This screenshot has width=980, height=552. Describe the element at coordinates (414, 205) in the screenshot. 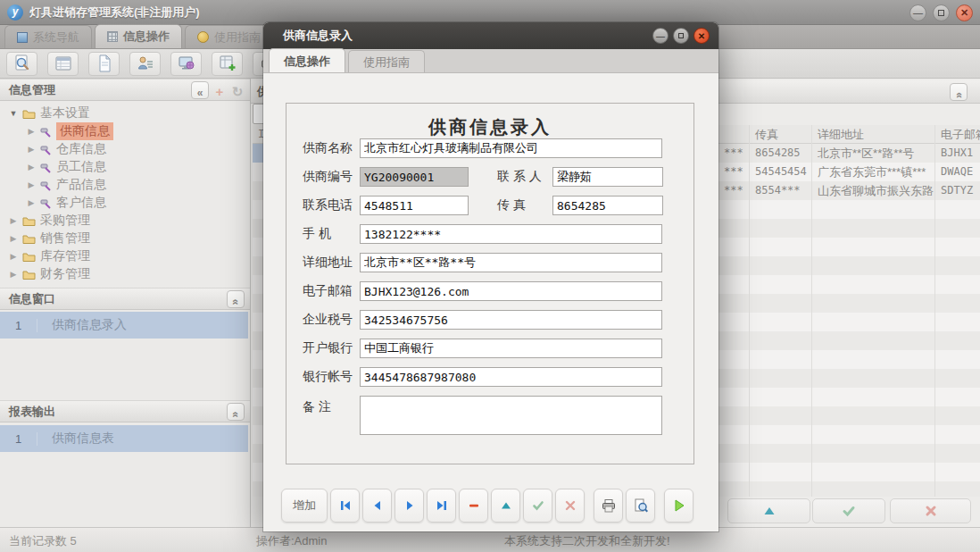

I see `phone-field` at that location.